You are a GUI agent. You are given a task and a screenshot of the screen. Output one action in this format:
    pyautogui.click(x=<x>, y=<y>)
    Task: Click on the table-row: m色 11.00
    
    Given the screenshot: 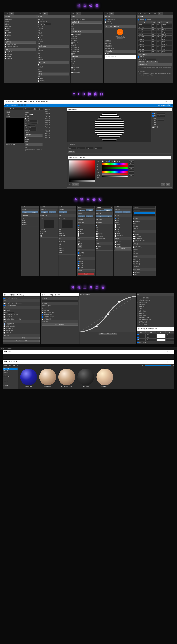 What is the action you would take?
    pyautogui.click(x=156, y=335)
    